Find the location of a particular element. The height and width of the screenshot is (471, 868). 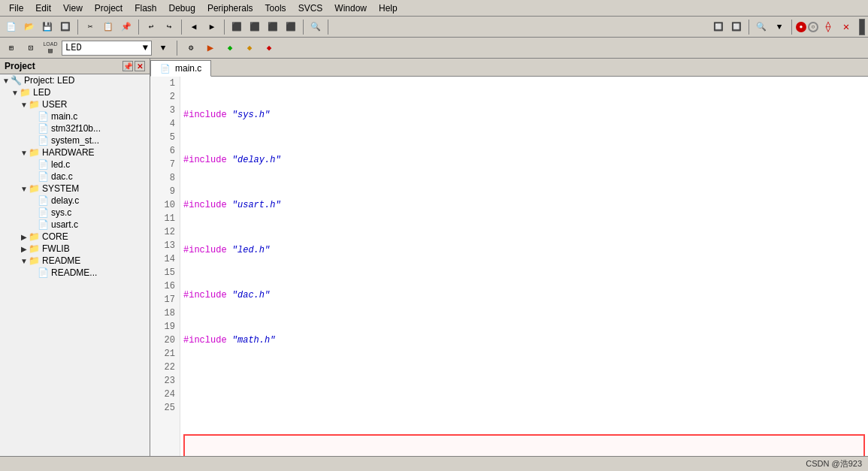

tb-r5: ● is located at coordinates (801, 27).